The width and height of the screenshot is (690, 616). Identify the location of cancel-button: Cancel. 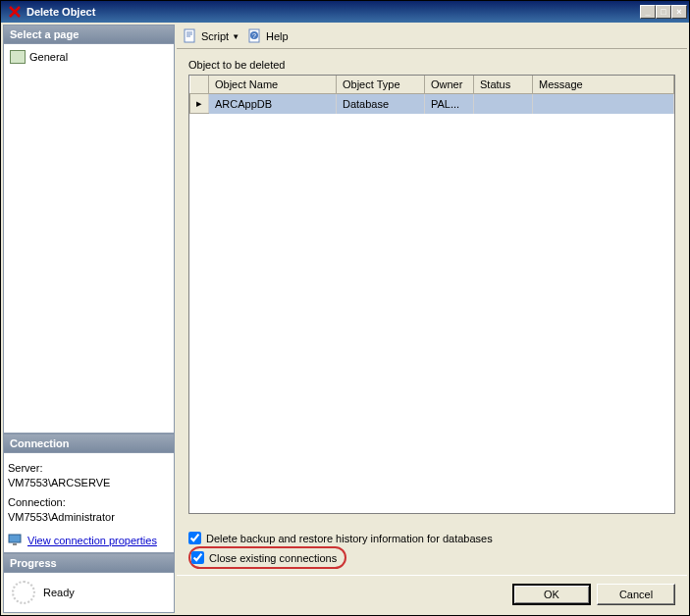
(636, 594).